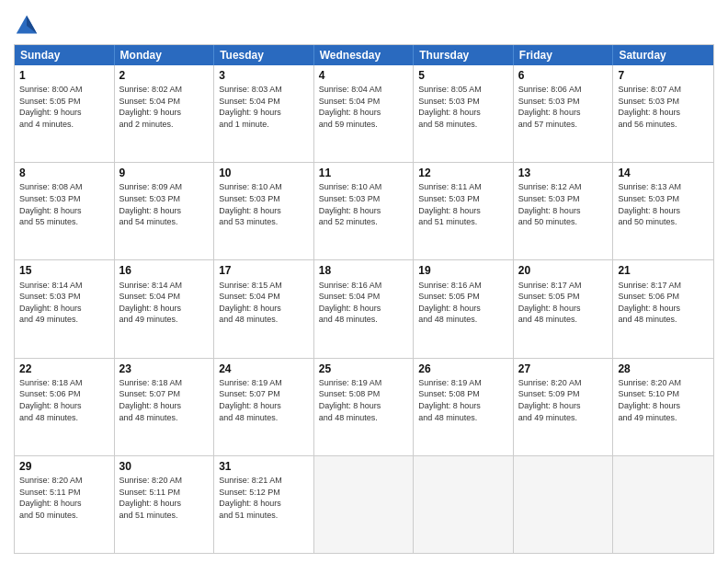 Image resolution: width=728 pixels, height=563 pixels. Describe the element at coordinates (664, 204) in the screenshot. I see `day-details: Sunrise: 8:13 AMSunset: 5:03 PMDaylight:…` at that location.